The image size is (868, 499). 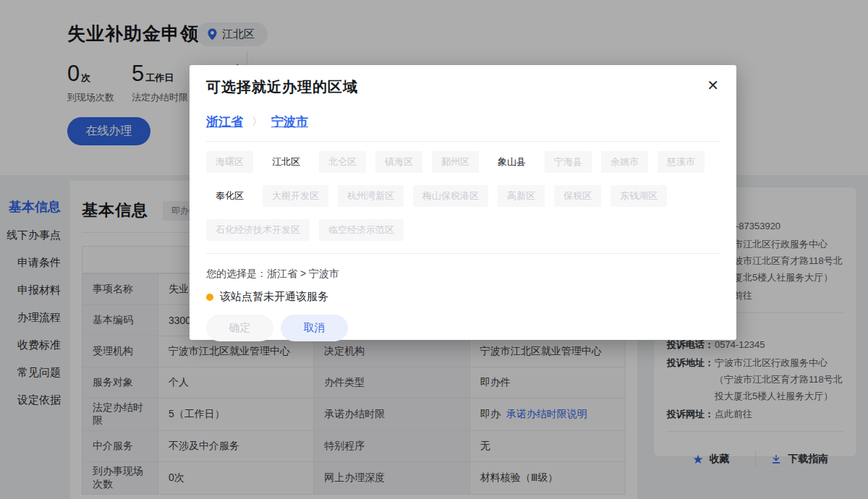 What do you see at coordinates (451, 196) in the screenshot?
I see `district-button-梅山保税港区: 梅山保税港区` at bounding box center [451, 196].